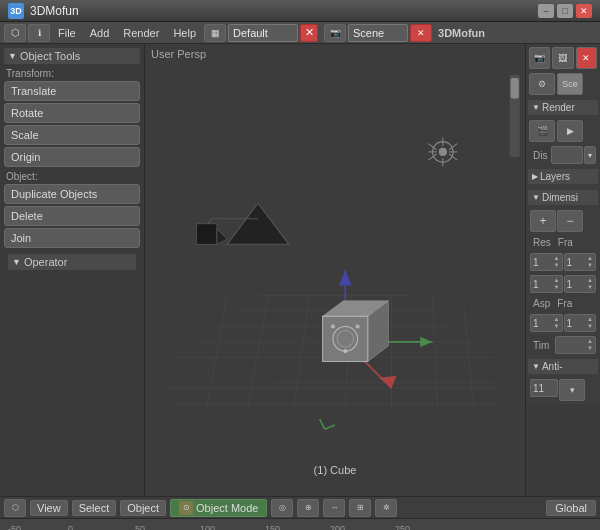 Image resolution: width=600 pixels, height=530 pixels. What do you see at coordinates (72, 135) in the screenshot?
I see `scale-button: Scale` at bounding box center [72, 135].